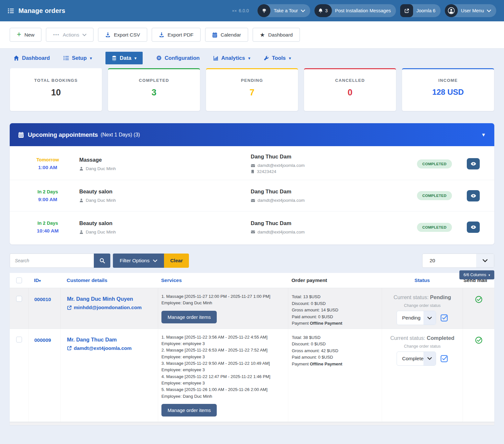 The width and height of the screenshot is (504, 444). Describe the element at coordinates (331, 171) in the screenshot. I see `appointment-phone: 32423424` at that location.